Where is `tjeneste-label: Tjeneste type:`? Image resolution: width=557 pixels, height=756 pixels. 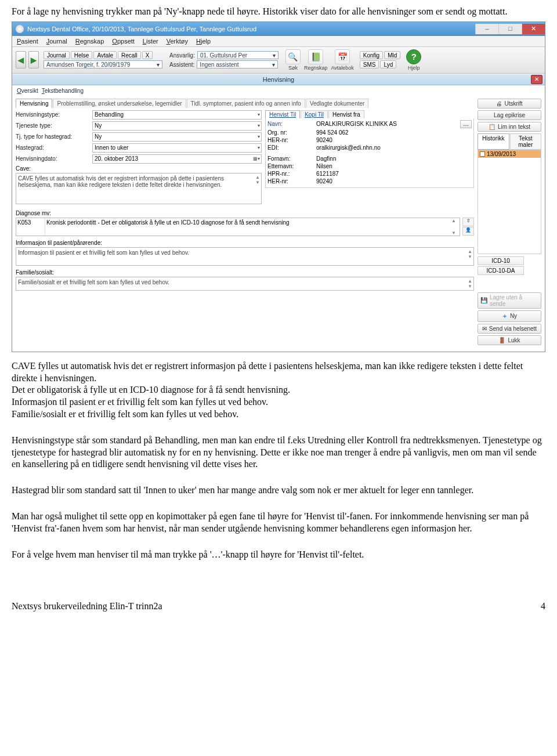 tjeneste-label: Tjeneste type: is located at coordinates (53, 125).